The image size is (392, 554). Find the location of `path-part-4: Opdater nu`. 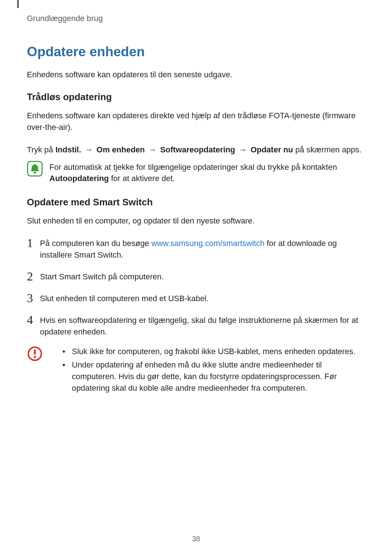

path-part-4: Opdater nu is located at coordinates (271, 149).